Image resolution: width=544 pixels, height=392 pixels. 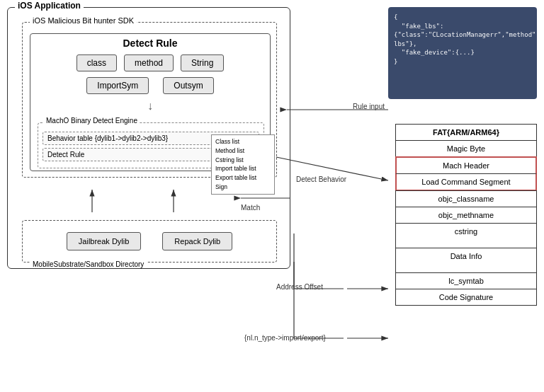 What do you see at coordinates (466, 199) in the screenshot?
I see `fat-row-classname: objc_classname` at bounding box center [466, 199].